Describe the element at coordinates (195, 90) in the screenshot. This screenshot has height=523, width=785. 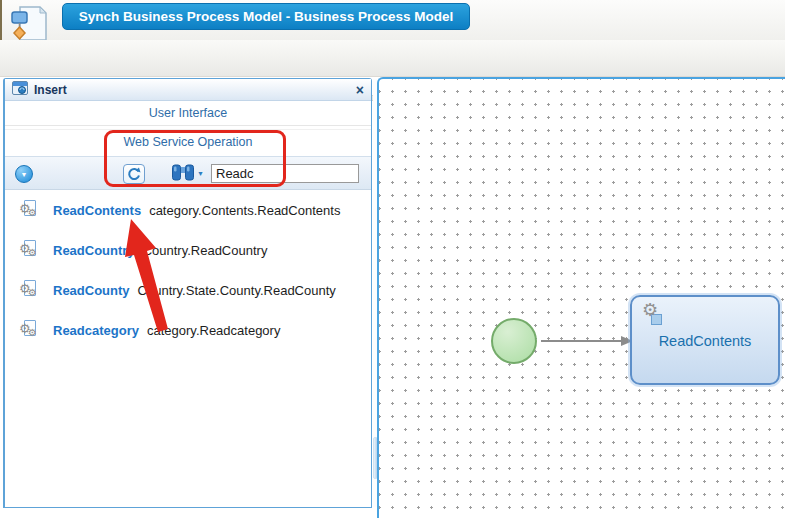
I see `insert-panel-title: Insert` at that location.